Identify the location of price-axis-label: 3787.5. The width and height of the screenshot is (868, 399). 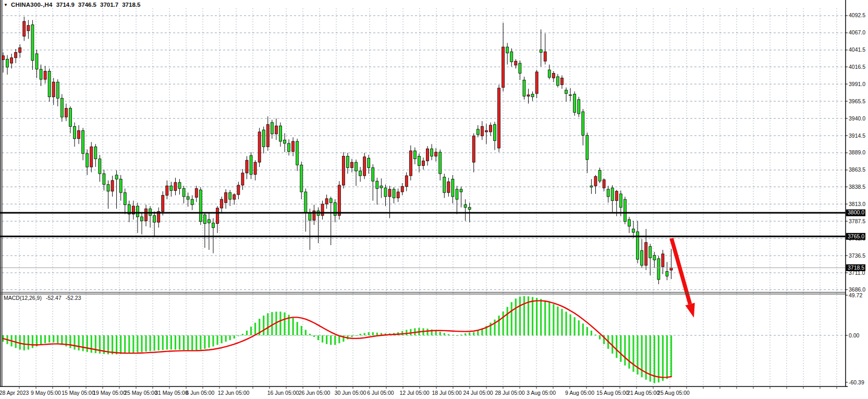
(857, 221).